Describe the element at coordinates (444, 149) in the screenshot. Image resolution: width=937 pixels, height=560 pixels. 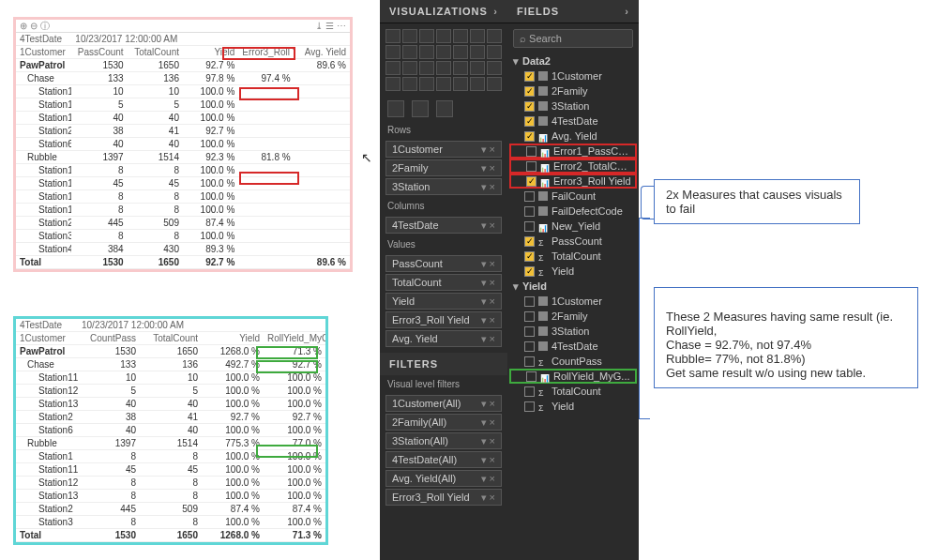
I see `row-well: 1Customer▾ ×` at that location.